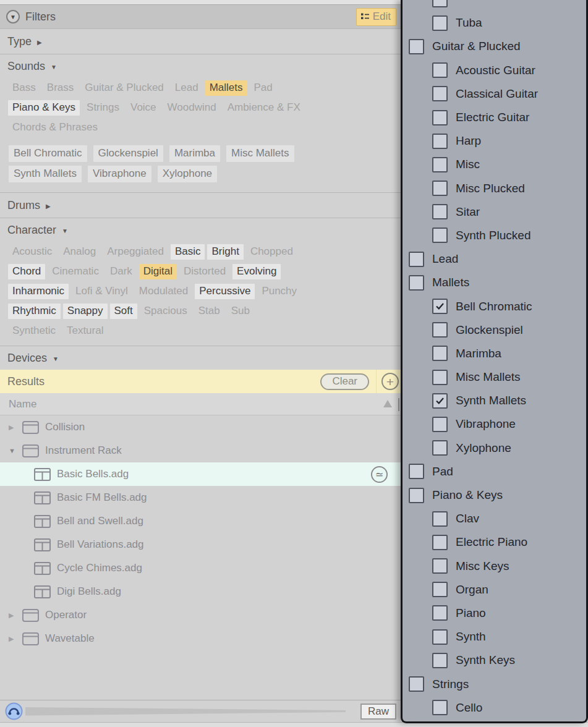  What do you see at coordinates (495, 141) in the screenshot?
I see `filter-option-harp: Harp` at bounding box center [495, 141].